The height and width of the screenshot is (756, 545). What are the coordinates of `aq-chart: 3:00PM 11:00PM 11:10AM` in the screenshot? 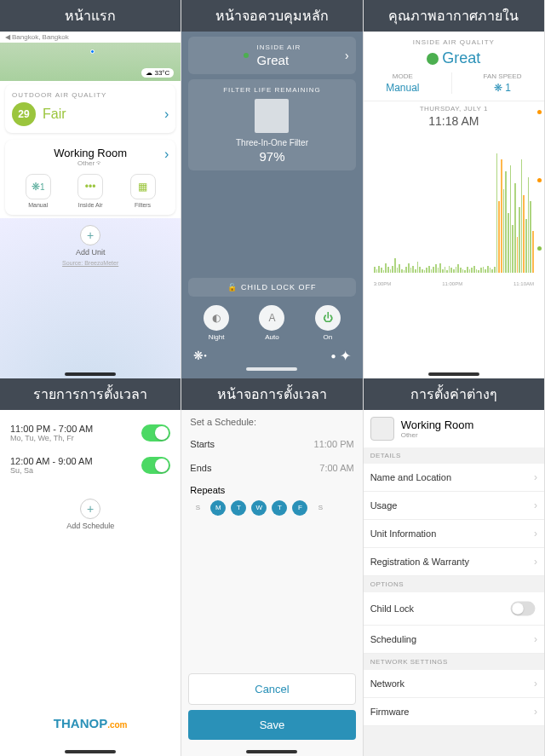 It's located at (454, 211).